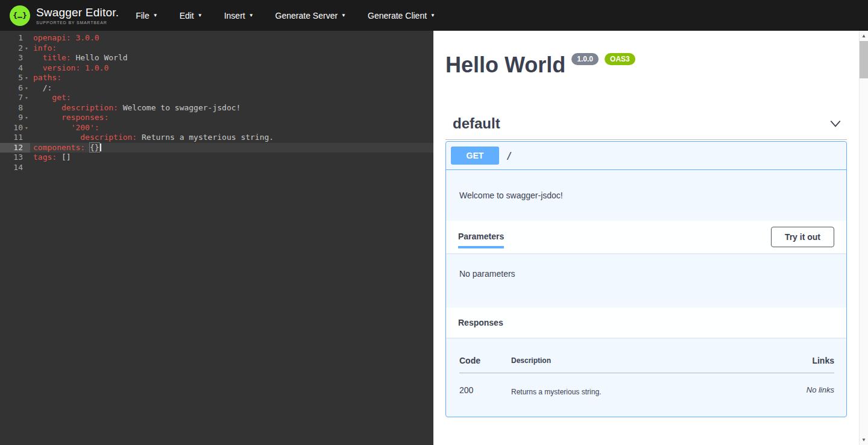 This screenshot has height=445, width=868. I want to click on scrollbar-thumb, so click(864, 60).